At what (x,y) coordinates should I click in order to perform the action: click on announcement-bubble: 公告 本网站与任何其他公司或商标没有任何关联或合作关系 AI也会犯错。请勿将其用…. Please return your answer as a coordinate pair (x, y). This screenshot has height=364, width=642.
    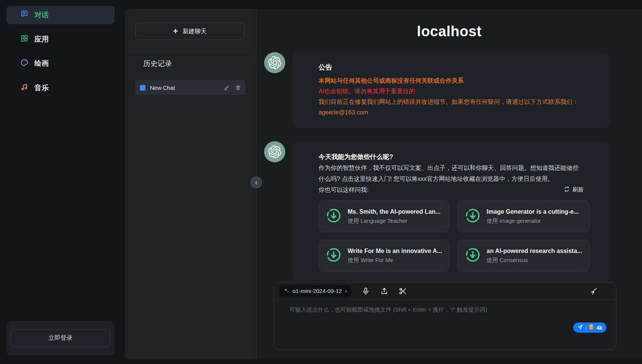
    Looking at the image, I should click on (451, 90).